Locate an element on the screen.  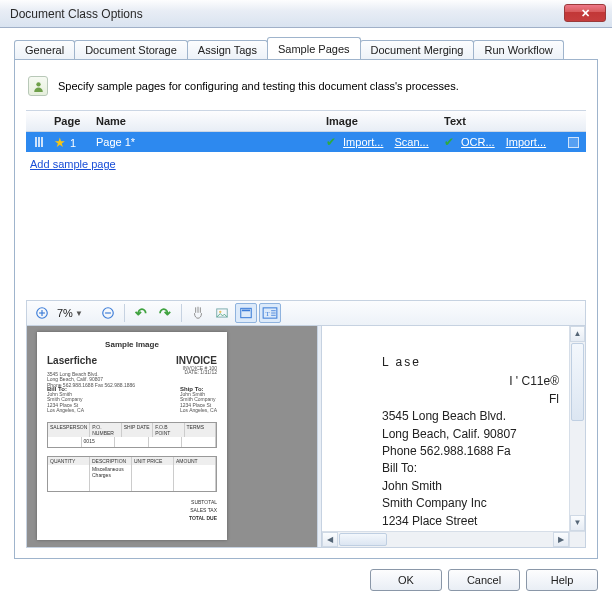
add-sample-row: Add sample page is located at coordinates (306, 164).